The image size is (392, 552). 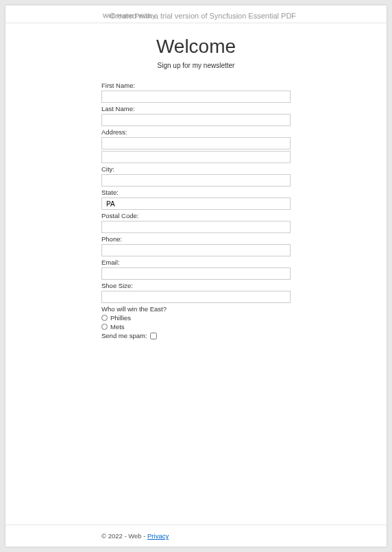 What do you see at coordinates (158, 536) in the screenshot?
I see `privacy-link: Privacy` at bounding box center [158, 536].